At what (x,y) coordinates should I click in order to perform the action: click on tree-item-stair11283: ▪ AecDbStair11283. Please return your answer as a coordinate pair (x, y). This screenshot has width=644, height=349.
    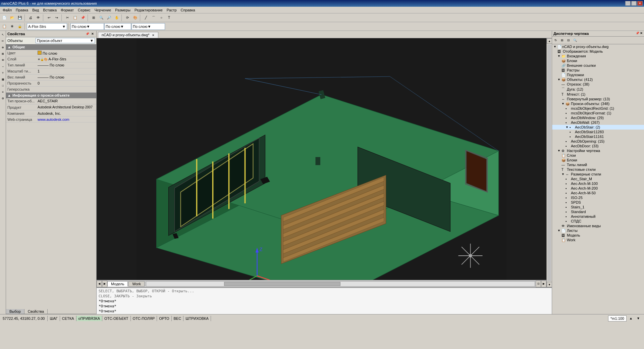
    Looking at the image, I should click on (598, 132).